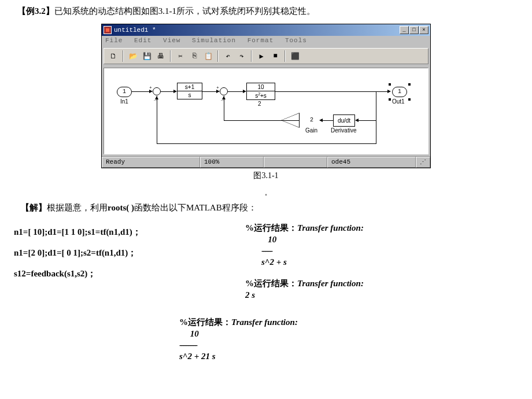 The image size is (532, 399). What do you see at coordinates (172, 40) in the screenshot?
I see `menu-view: View` at bounding box center [172, 40].